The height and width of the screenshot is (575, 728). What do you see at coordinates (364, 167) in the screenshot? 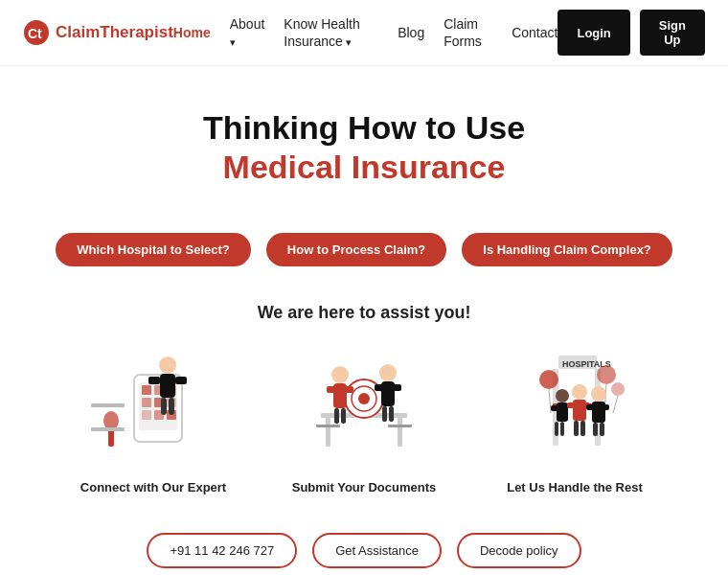
I see `hero-line2: Medical Insurance` at bounding box center [364, 167].